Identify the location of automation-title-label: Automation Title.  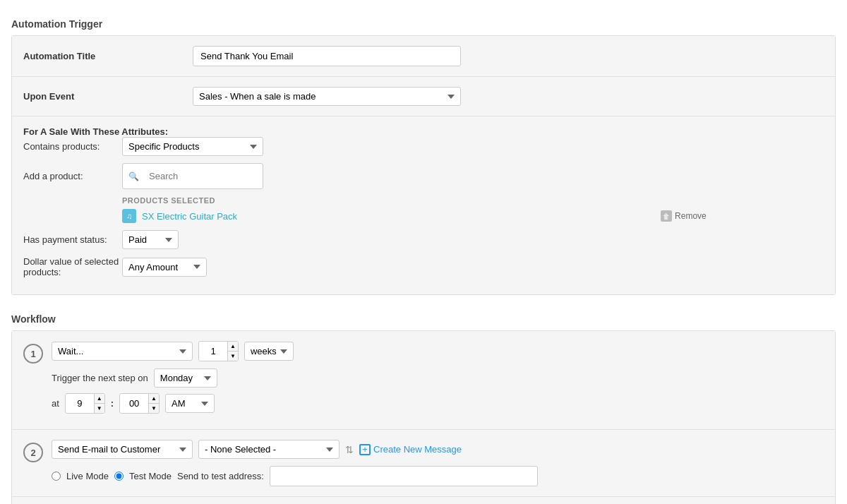
(108, 56).